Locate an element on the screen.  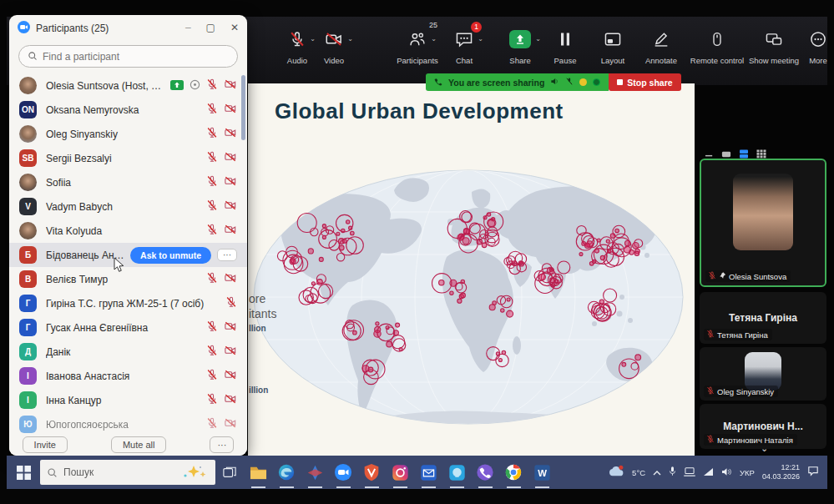
minimize-icon: – is located at coordinates (189, 28).